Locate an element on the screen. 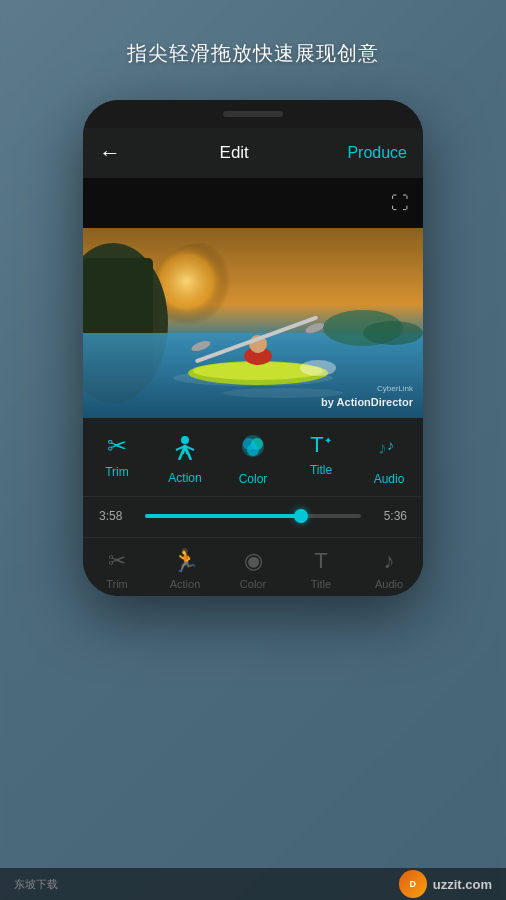 This screenshot has height=900, width=506. timeline-track is located at coordinates (253, 516).